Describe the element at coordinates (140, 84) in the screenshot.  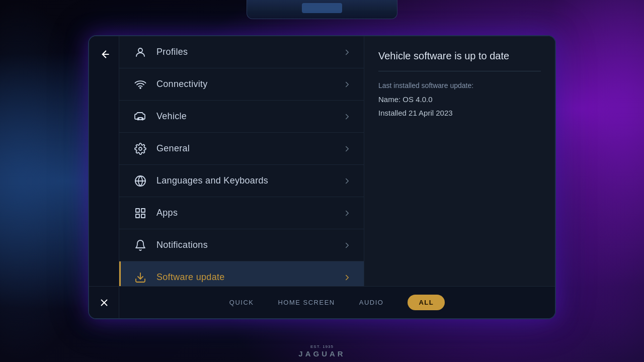
I see `wifi-icon` at that location.